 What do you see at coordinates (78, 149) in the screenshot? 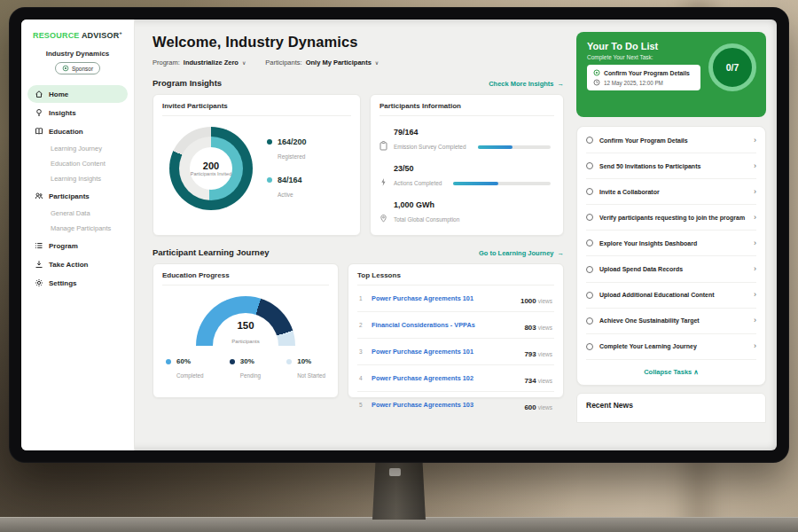
I see `sidebar-item-learning-journey: Learning Journey` at bounding box center [78, 149].